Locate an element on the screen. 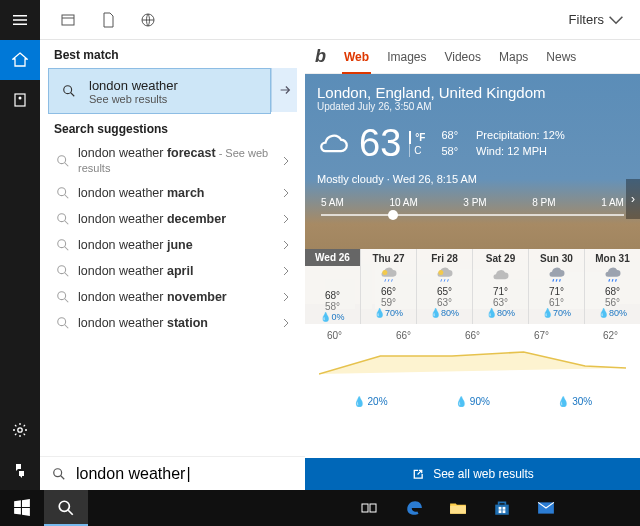 This screenshot has height=526, width=640. chart-temp-label: 67° is located at coordinates (542, 336).